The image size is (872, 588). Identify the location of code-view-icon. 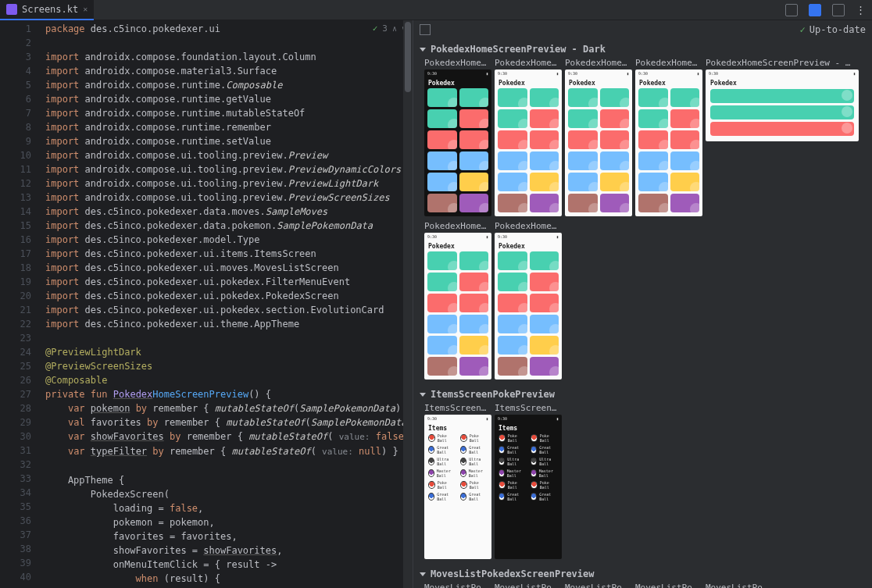
(792, 10).